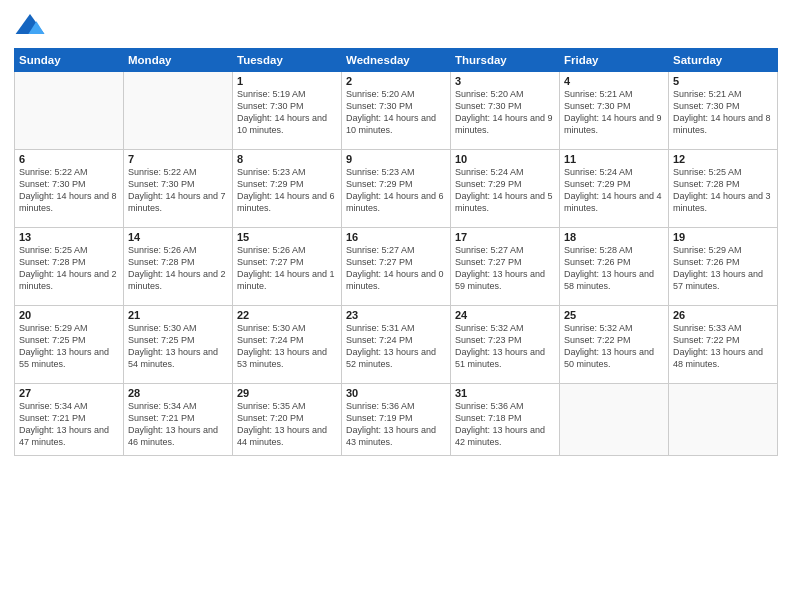 The height and width of the screenshot is (612, 792). I want to click on week-row-1: 6Sunrise: 5:22 AM Sunset: 7:30 PM Daylig…, so click(396, 189).